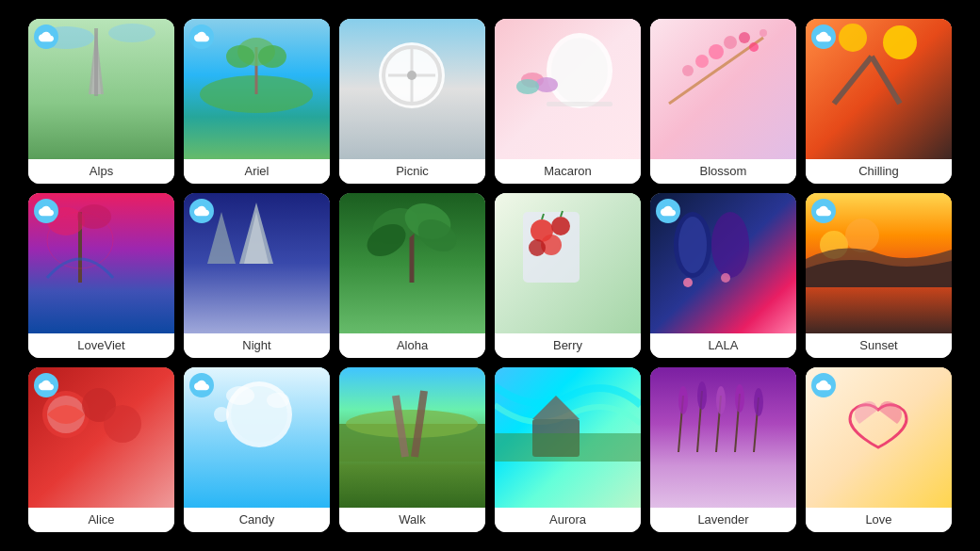 This screenshot has height=551, width=980. I want to click on filter-card-berry: Berry, so click(567, 275).